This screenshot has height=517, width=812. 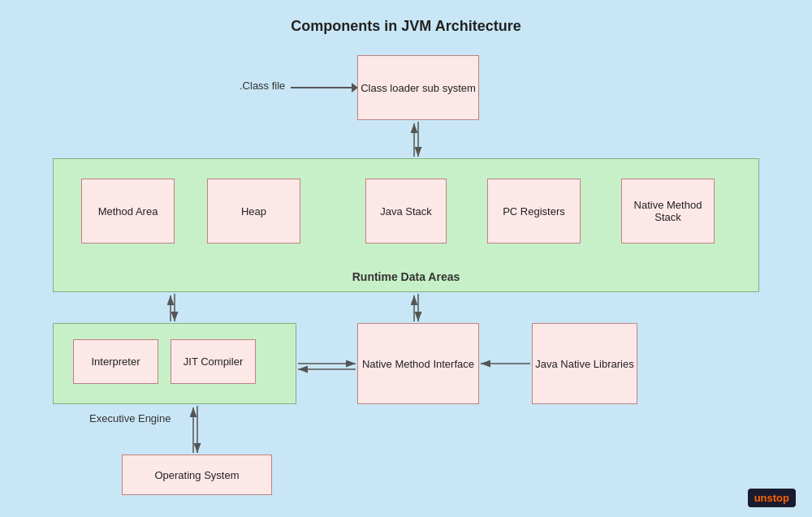 What do you see at coordinates (534, 211) in the screenshot?
I see `pc-registers-box: PC Registers` at bounding box center [534, 211].